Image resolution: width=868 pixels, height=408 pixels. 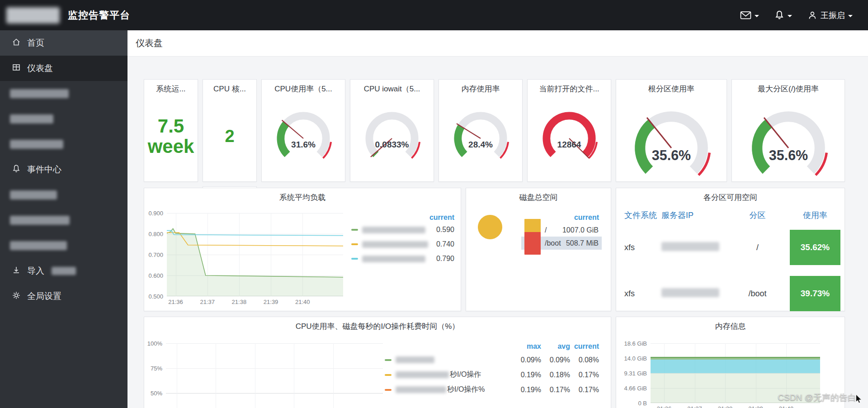 What do you see at coordinates (481, 130) in the screenshot?
I see `panel-mem-usage-gauge: 内存使用率 28.4%` at bounding box center [481, 130].